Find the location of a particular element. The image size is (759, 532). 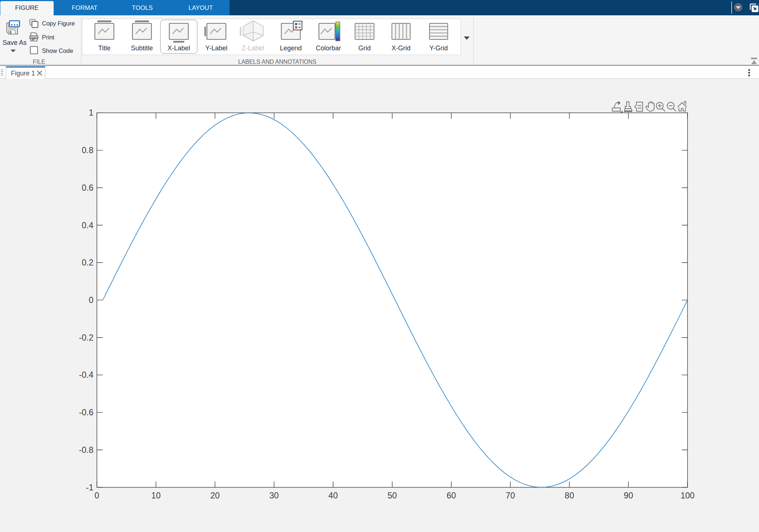

svg-text: 1 is located at coordinates (91, 113).